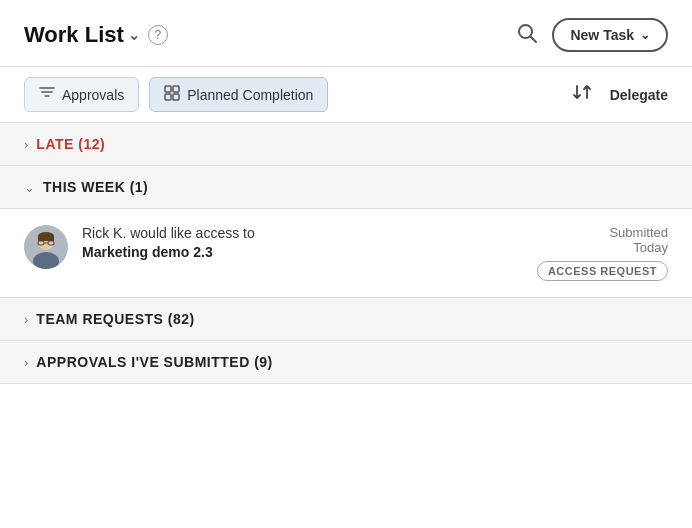  What do you see at coordinates (74, 35) in the screenshot?
I see `page-title-text: Work List` at bounding box center [74, 35].